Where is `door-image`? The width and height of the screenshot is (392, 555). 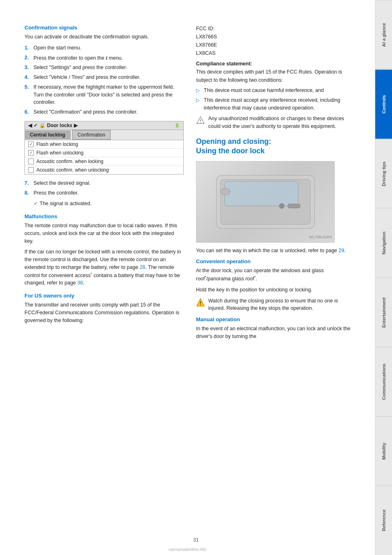
door-image is located at coordinates (265, 202).